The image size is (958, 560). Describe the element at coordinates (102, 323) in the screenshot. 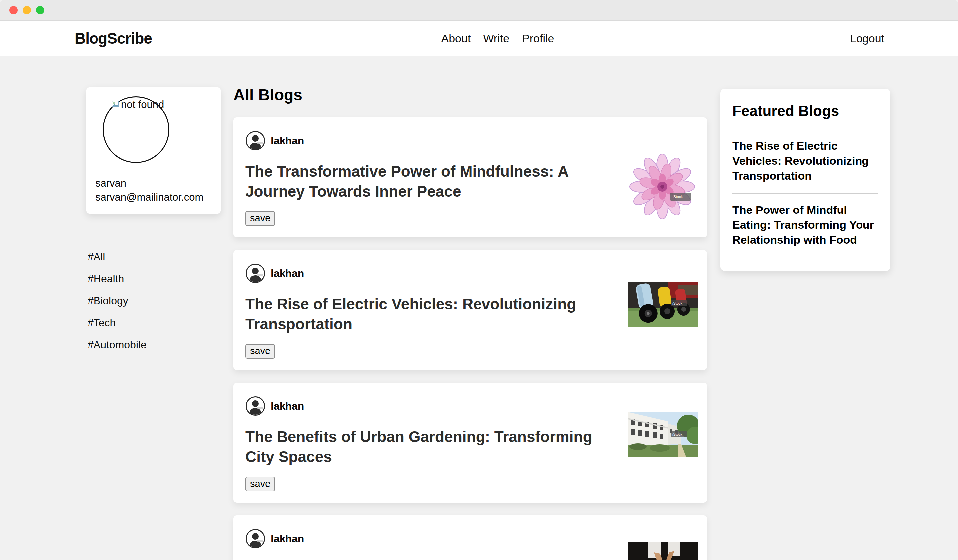

I see `tag-link: #Tech` at that location.